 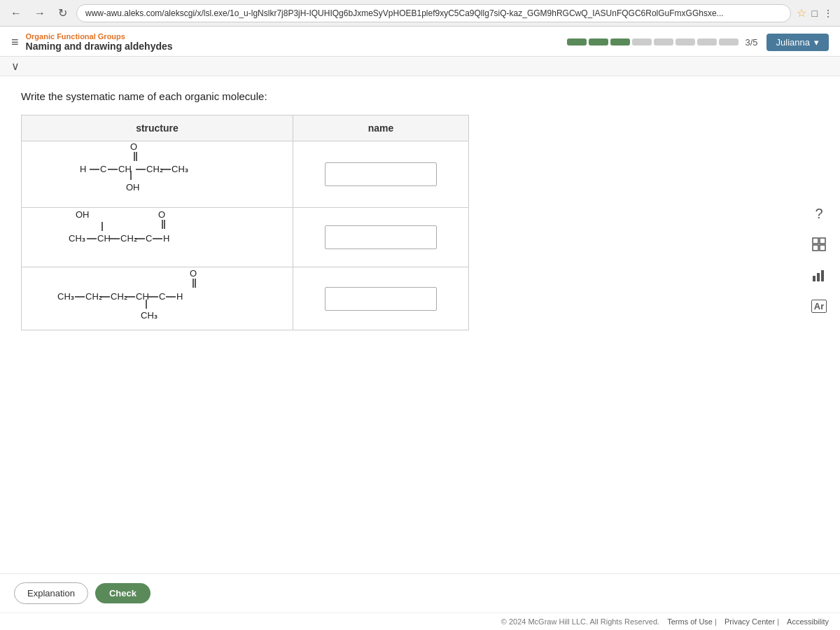 I want to click on accessibility-link: Accessibility, so click(x=808, y=622).